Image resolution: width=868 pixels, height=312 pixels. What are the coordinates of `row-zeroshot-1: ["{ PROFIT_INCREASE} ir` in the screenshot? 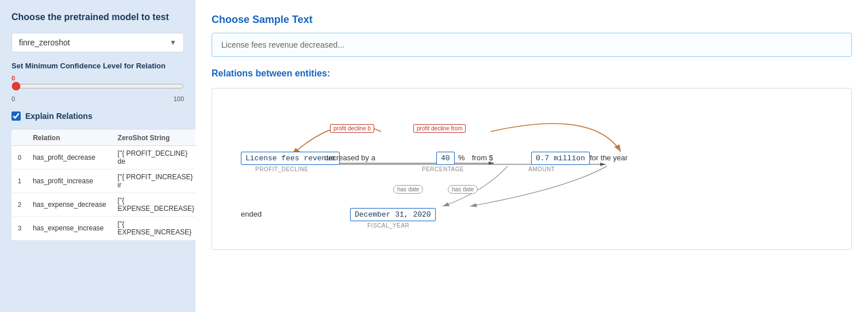 It's located at (156, 180).